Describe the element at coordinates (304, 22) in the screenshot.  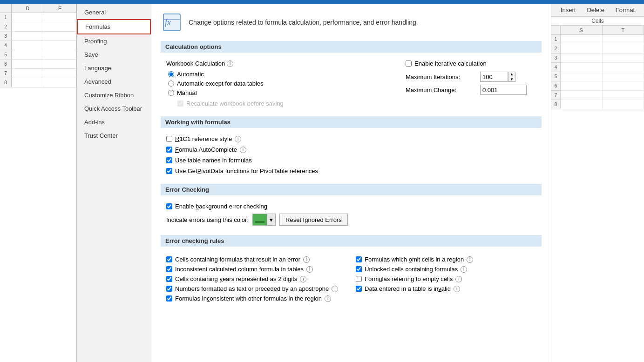
I see `header-description: Change options related to formula calcul…` at that location.